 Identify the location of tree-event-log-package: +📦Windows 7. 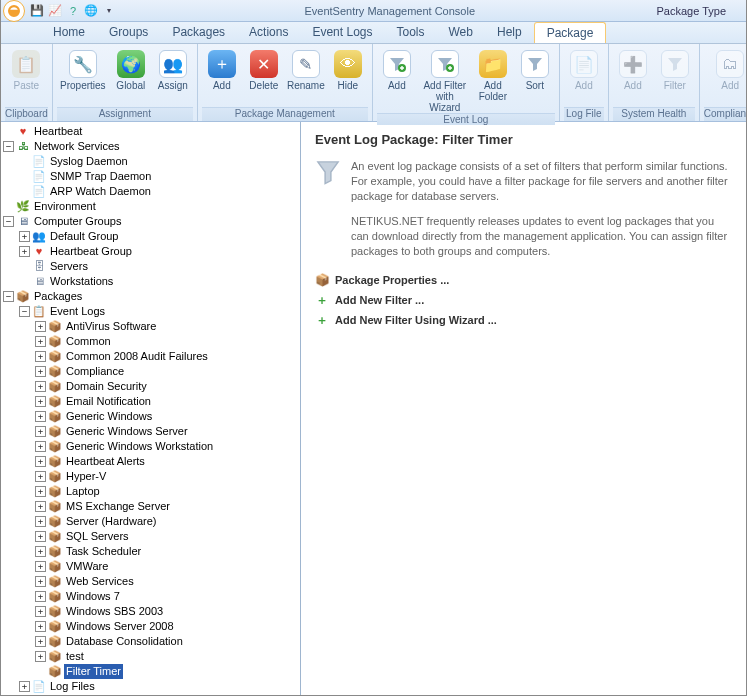
(166, 596).